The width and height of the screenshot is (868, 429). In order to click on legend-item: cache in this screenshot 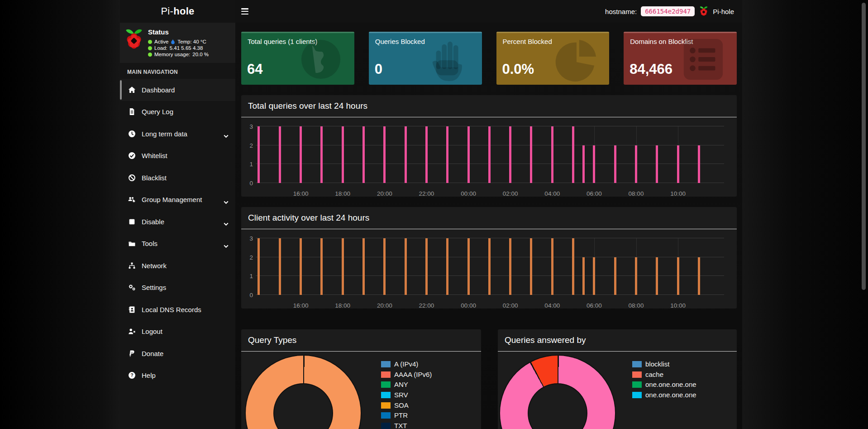, I will do `click(664, 375)`.